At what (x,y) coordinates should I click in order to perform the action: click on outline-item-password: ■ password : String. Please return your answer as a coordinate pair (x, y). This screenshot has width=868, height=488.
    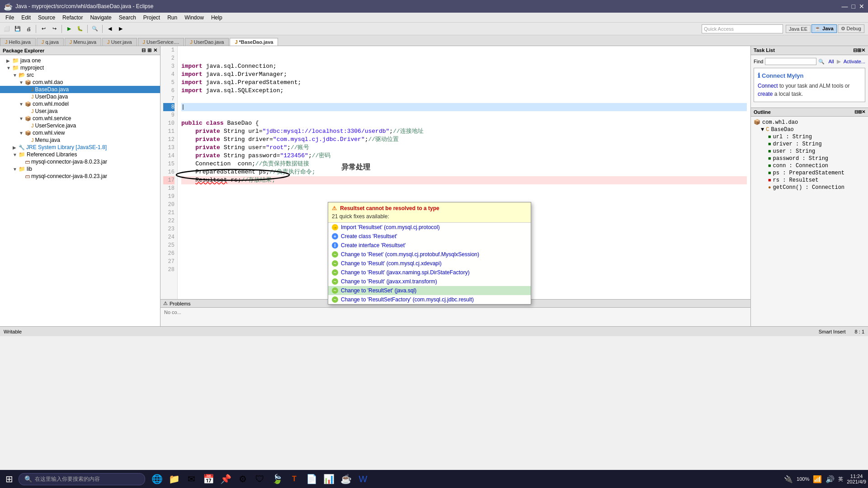
    Looking at the image, I should click on (809, 159).